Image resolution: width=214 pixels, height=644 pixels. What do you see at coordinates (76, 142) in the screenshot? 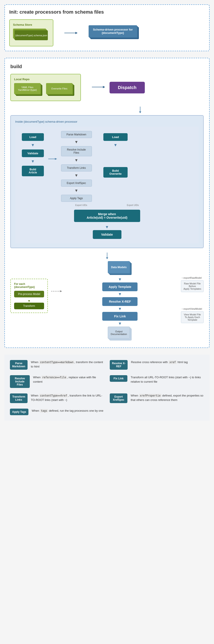
I see `c-arrow-1: ▼` at bounding box center [76, 142].